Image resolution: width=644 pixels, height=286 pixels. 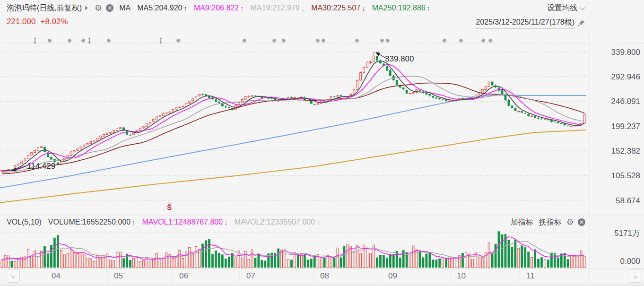 I want to click on ma-indicator-label: MA, so click(x=125, y=8).